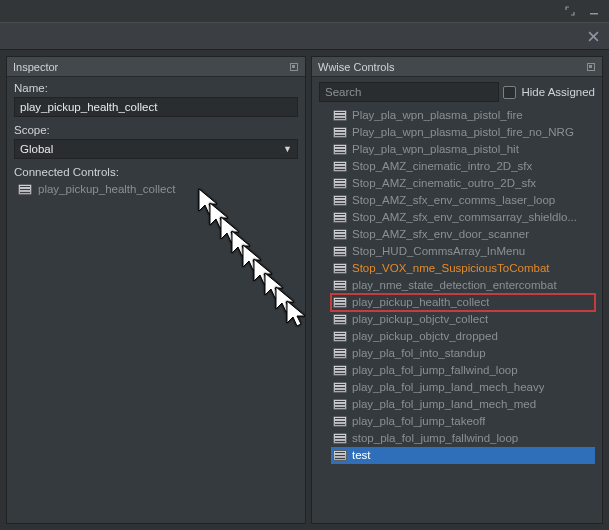 The image size is (609, 530). What do you see at coordinates (409, 92) in the screenshot?
I see `search-input` at bounding box center [409, 92].